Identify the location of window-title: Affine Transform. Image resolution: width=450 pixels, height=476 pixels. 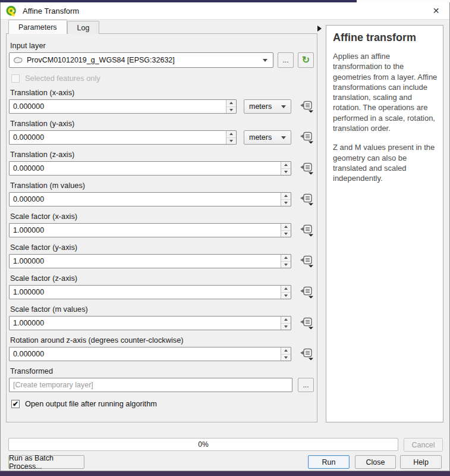
(51, 11).